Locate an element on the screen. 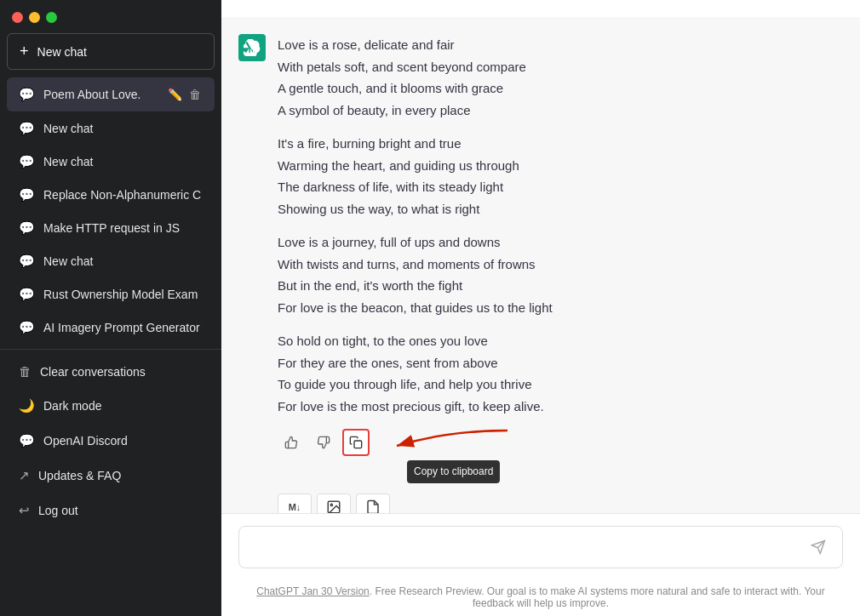 This screenshot has height=616, width=860. markdown-icon: M↓ is located at coordinates (295, 507).